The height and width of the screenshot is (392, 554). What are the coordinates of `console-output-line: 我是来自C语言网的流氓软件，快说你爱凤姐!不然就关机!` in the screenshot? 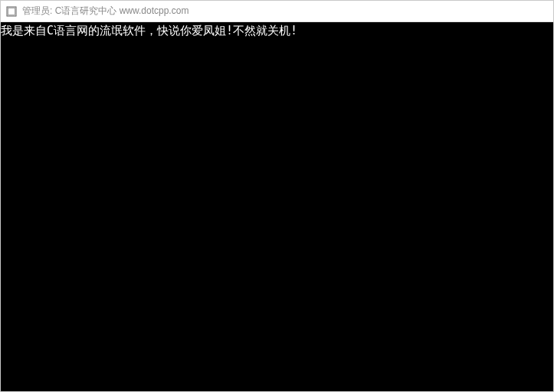 It's located at (277, 31).